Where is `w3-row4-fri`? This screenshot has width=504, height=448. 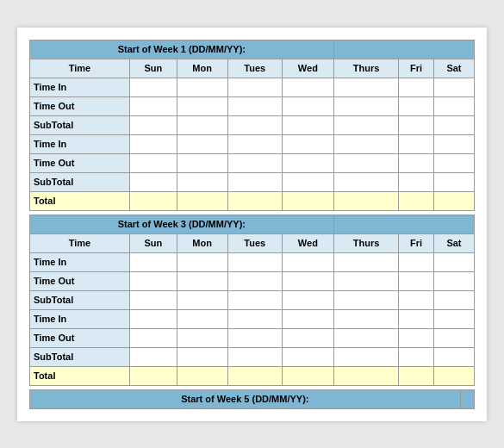 w3-row4-fri is located at coordinates (417, 319).